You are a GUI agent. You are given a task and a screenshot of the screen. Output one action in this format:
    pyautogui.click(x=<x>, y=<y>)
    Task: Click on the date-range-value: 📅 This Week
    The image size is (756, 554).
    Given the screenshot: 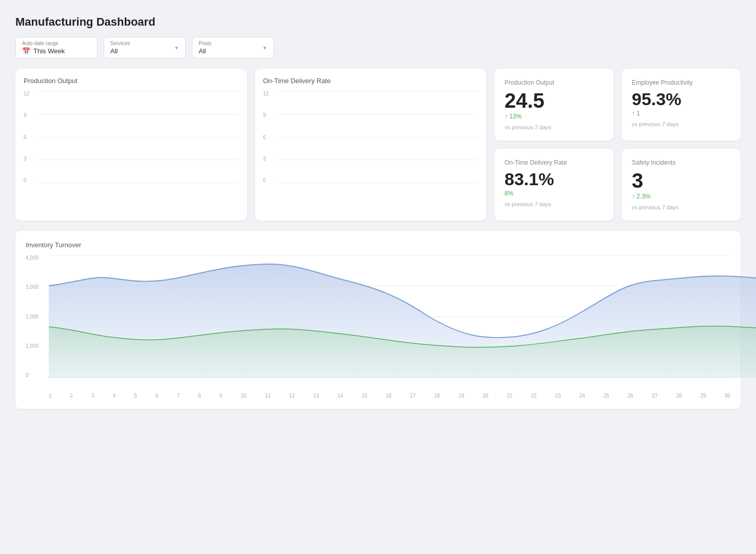 What is the action you would take?
    pyautogui.click(x=56, y=51)
    